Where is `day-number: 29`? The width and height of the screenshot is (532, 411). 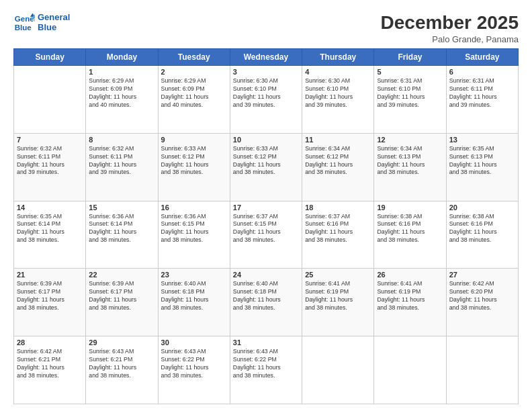
day-number: 29 is located at coordinates (122, 342).